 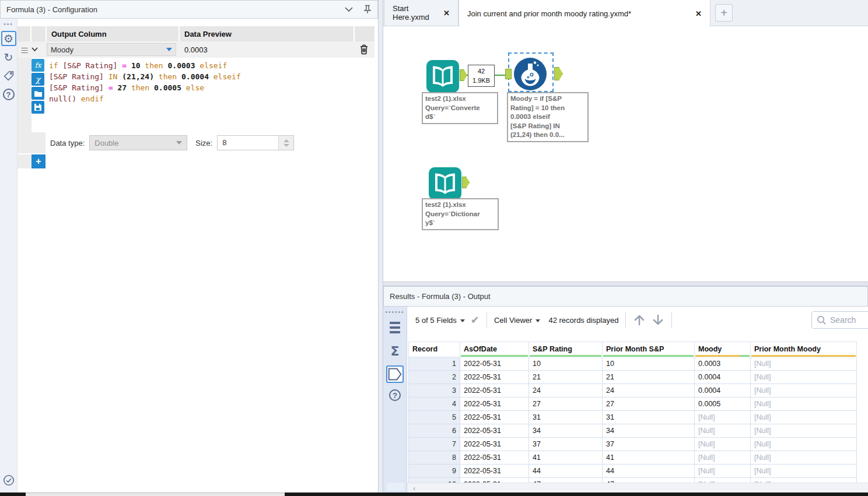 I want to click on table-row: 22022-05-3121210.0004[Null], so click(x=633, y=378).